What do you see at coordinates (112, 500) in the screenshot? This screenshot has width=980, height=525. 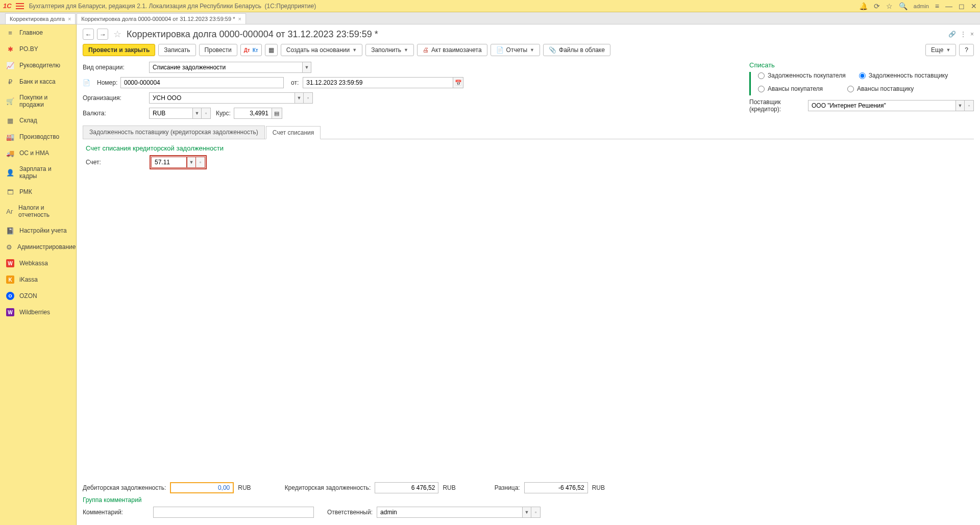 I see `comment-group-link: Группа комментарий` at bounding box center [112, 500].